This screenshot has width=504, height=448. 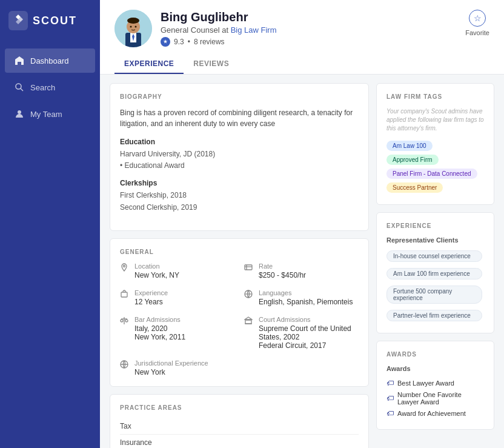 What do you see at coordinates (426, 383) in the screenshot?
I see `award-label-0: Best Lawyer Award` at bounding box center [426, 383].